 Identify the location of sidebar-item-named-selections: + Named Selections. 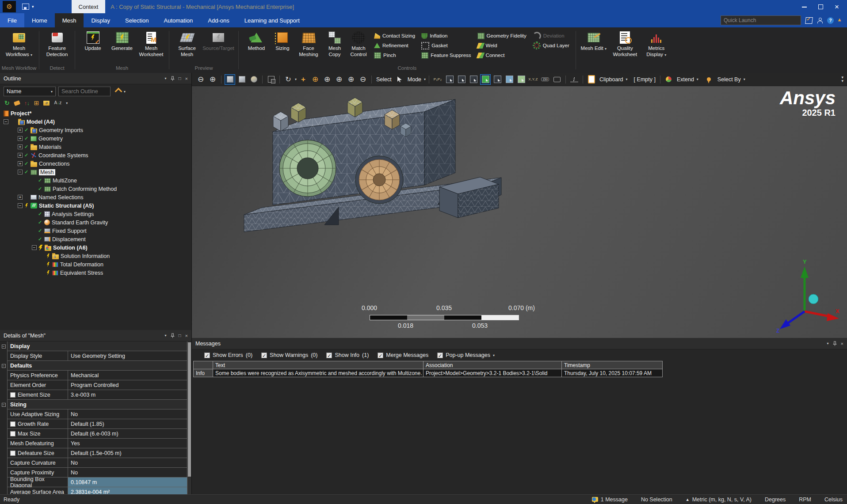
(95, 197).